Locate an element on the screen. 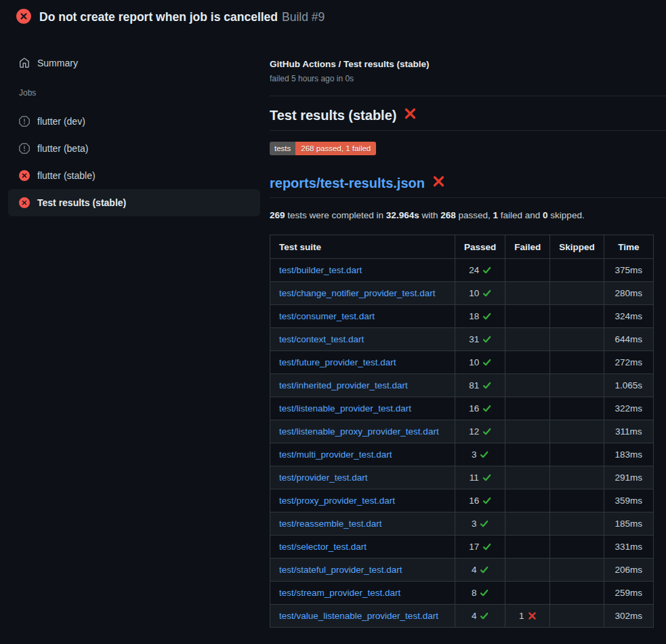 Image resolution: width=666 pixels, height=644 pixels. count: 16 is located at coordinates (474, 500).